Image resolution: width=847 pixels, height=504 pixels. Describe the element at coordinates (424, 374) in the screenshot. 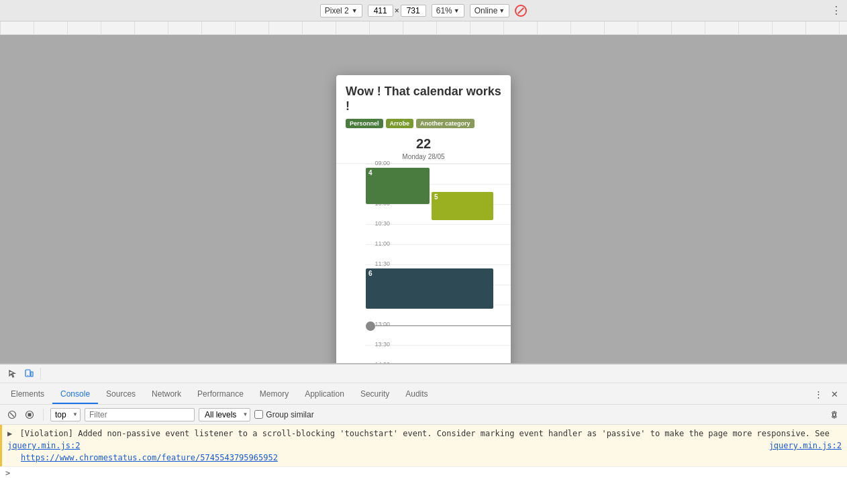

I see `devtools-icons-bar` at that location.